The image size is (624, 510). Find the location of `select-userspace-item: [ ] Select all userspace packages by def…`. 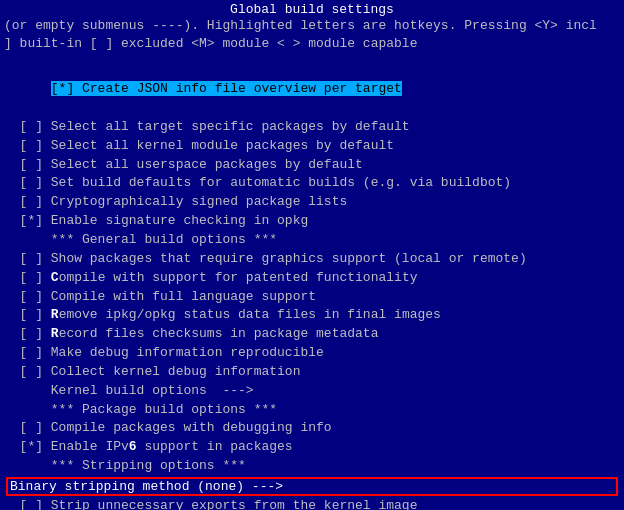

select-userspace-item: [ ] Select all userspace packages by def… is located at coordinates (312, 166).